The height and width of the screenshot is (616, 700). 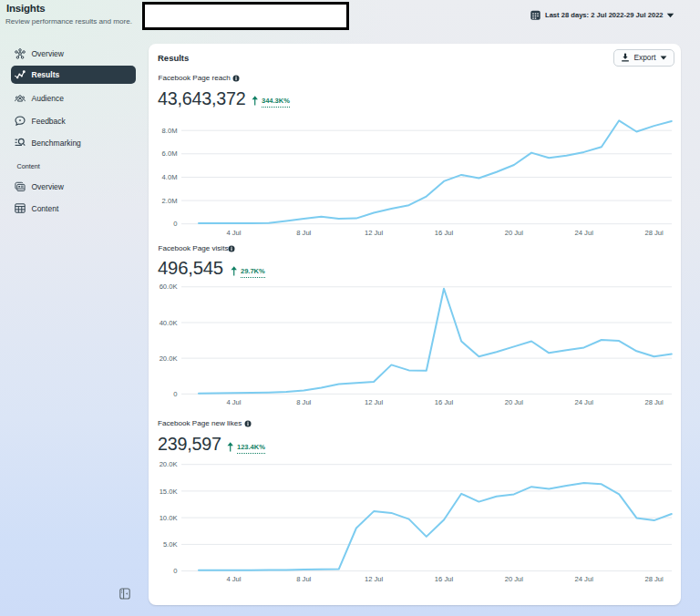 I want to click on svg-text: 5.0K, so click(x=170, y=545).